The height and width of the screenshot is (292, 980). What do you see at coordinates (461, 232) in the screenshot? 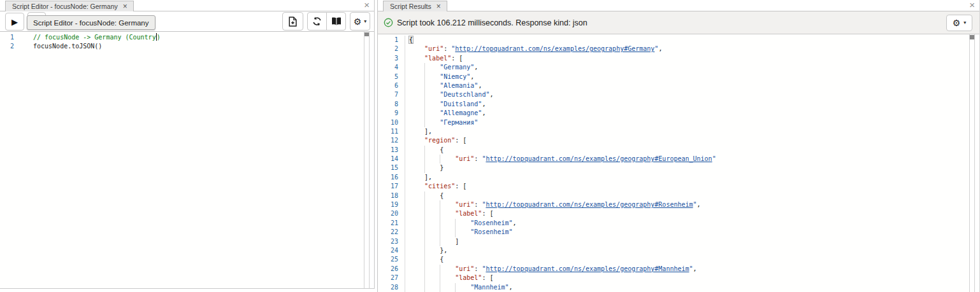
I see `code-text: "Rosenheim"` at bounding box center [461, 232].